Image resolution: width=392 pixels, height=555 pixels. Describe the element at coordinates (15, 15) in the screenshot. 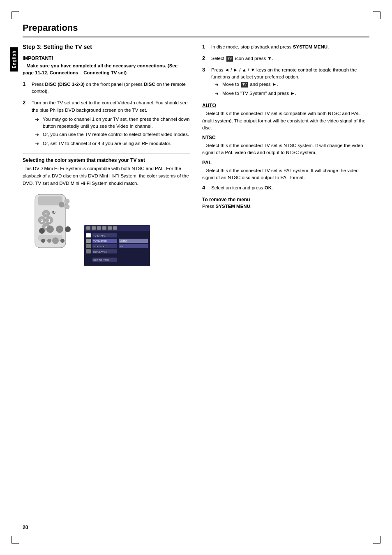

I see `corner-tl` at that location.